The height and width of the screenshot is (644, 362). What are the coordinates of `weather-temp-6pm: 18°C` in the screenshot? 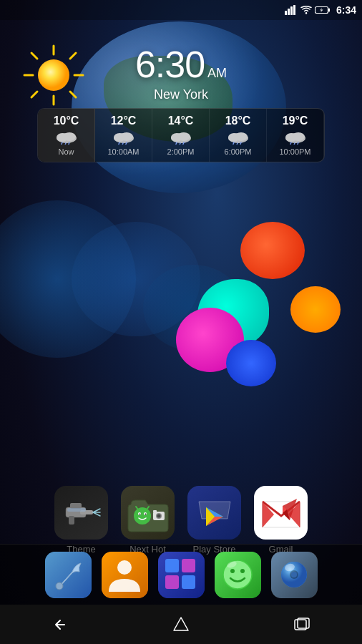 It's located at (238, 121).